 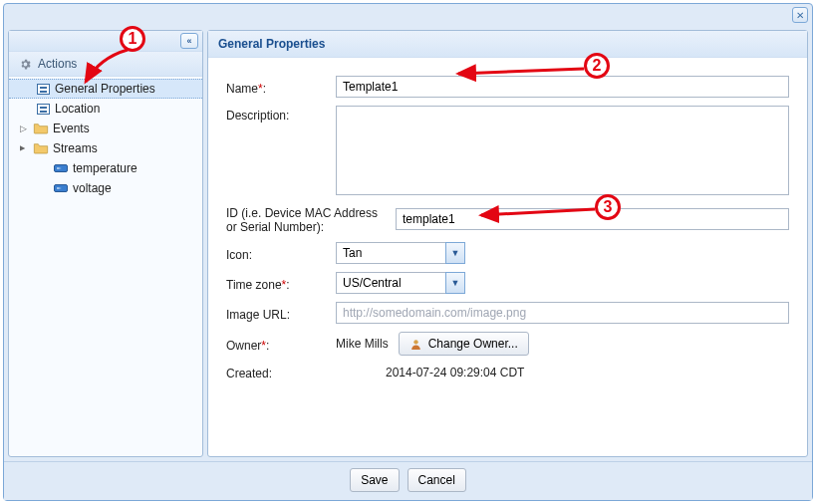 What do you see at coordinates (72, 128) in the screenshot?
I see `sidebar-item-label: Events` at bounding box center [72, 128].